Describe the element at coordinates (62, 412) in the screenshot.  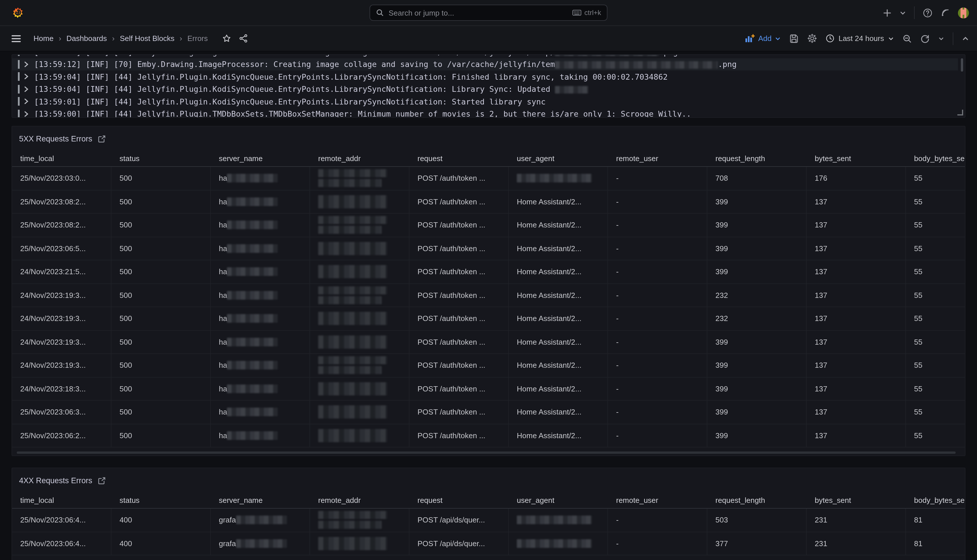
I see `cell-time-local: 25/Nov/2023:06:3...` at that location.